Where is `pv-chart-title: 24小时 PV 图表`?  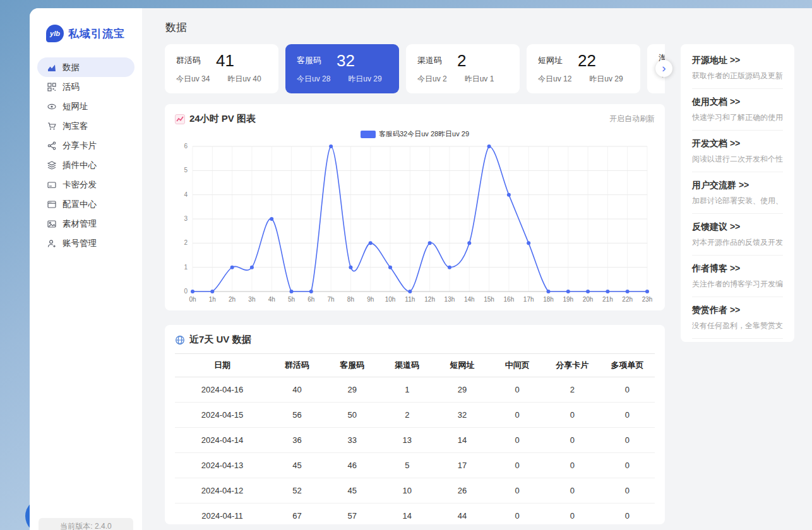
pv-chart-title: 24小时 PV 图表 is located at coordinates (222, 119).